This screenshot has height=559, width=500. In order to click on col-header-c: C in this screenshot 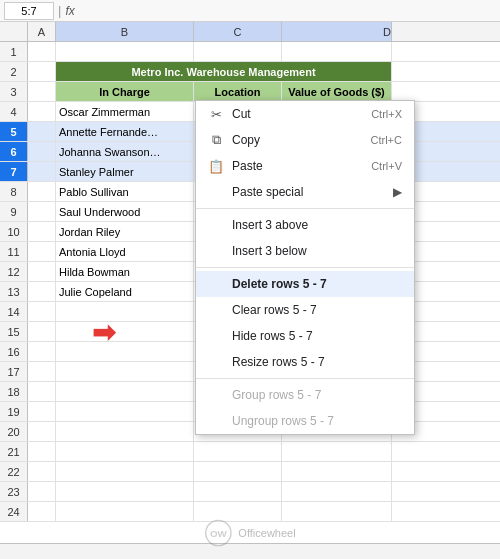, I will do `click(238, 32)`.